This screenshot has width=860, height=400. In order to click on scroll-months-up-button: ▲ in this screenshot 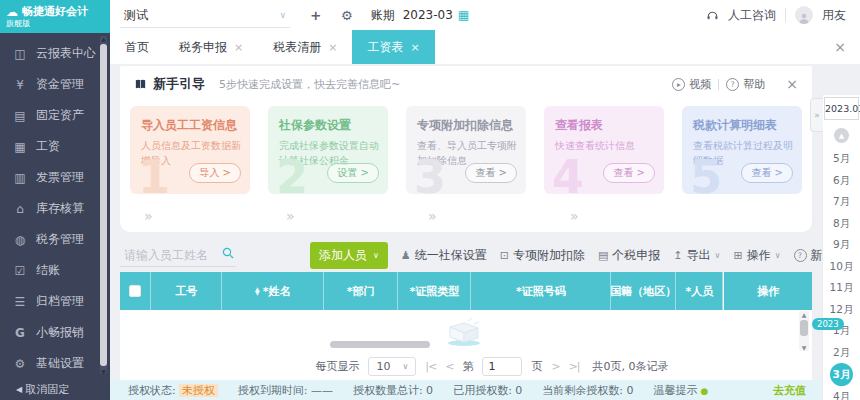, I will do `click(842, 136)`.